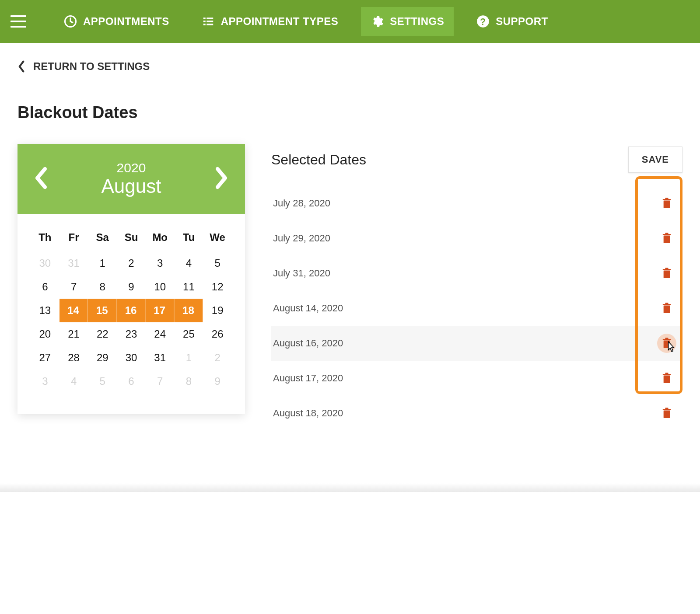 Image resolution: width=700 pixels, height=614 pixels. Describe the element at coordinates (477, 343) in the screenshot. I see `selected-date-row: August 16, 2020` at that location.